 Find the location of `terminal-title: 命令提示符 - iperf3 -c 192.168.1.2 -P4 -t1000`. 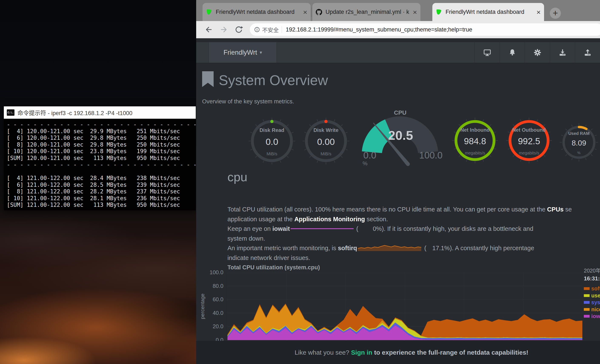

terminal-title: 命令提示符 - iperf3 -c 192.168.1.2 -P4 -t1000 is located at coordinates (75, 113).